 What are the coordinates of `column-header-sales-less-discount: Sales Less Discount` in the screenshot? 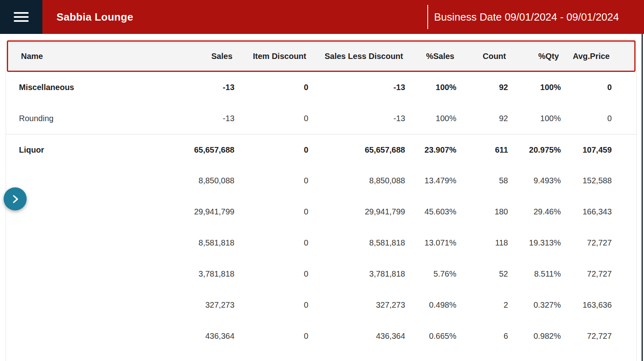 It's located at (355, 57).